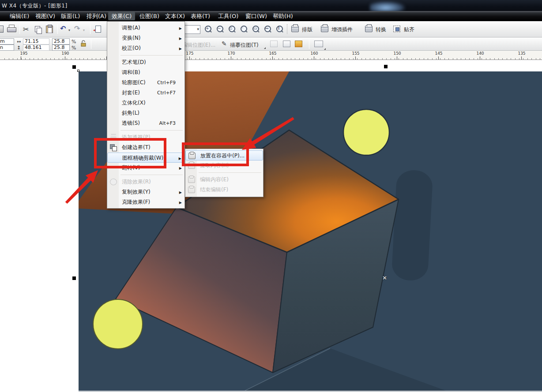 This screenshot has width=542, height=392. Describe the element at coordinates (146, 113) in the screenshot. I see `effects-menu-item-8: 斜角(L)` at that location.